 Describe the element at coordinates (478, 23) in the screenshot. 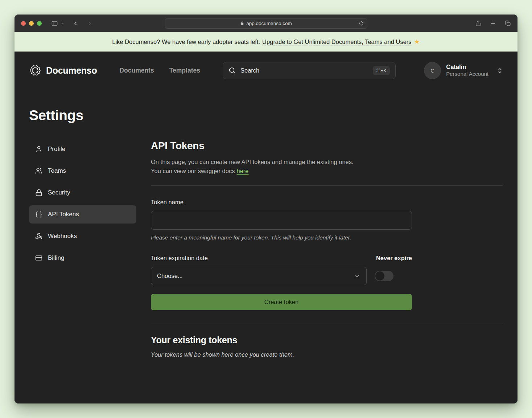

I see `share-icon` at that location.